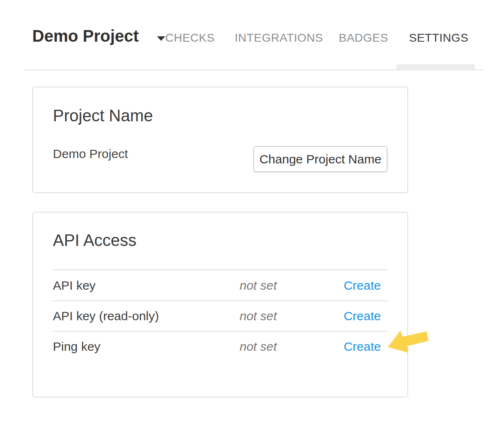  I want to click on ping-key-label: Ping key, so click(146, 347).